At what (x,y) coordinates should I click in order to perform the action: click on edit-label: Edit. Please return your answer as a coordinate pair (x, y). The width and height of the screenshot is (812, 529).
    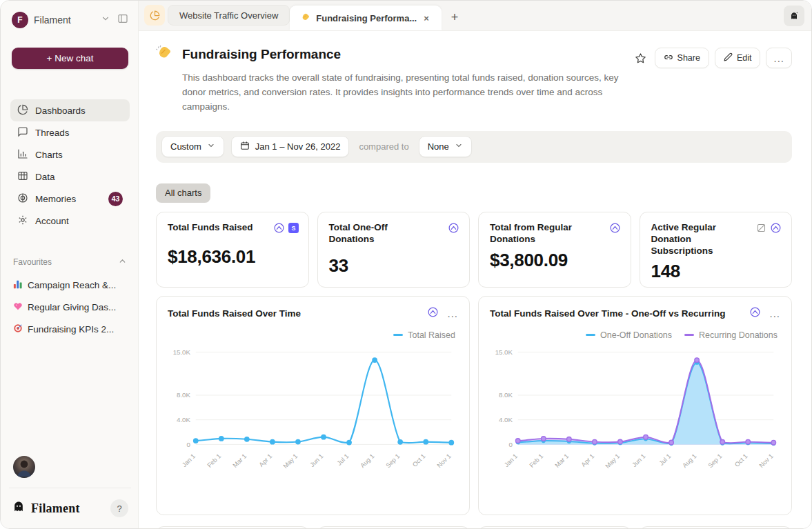
    Looking at the image, I should click on (744, 58).